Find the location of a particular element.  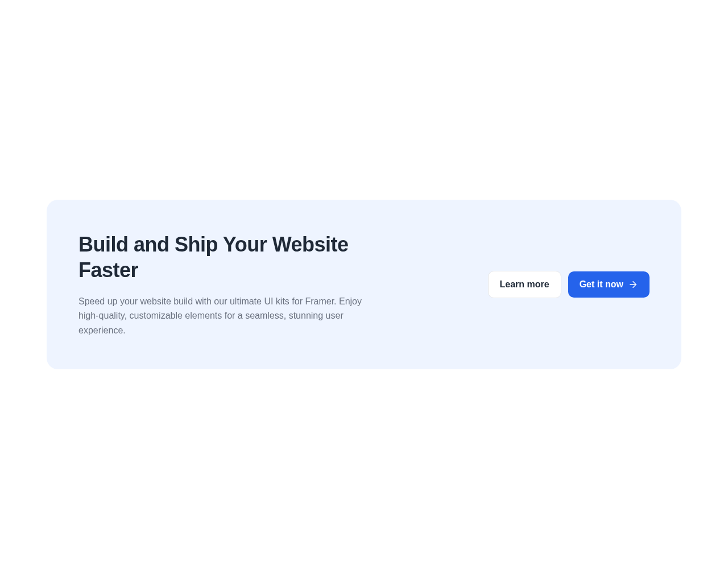

arrow-right-icon is located at coordinates (633, 284).